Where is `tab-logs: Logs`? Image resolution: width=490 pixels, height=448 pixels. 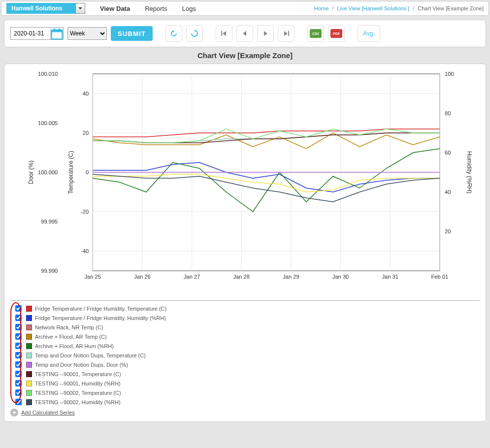
tab-logs: Logs is located at coordinates (189, 9).